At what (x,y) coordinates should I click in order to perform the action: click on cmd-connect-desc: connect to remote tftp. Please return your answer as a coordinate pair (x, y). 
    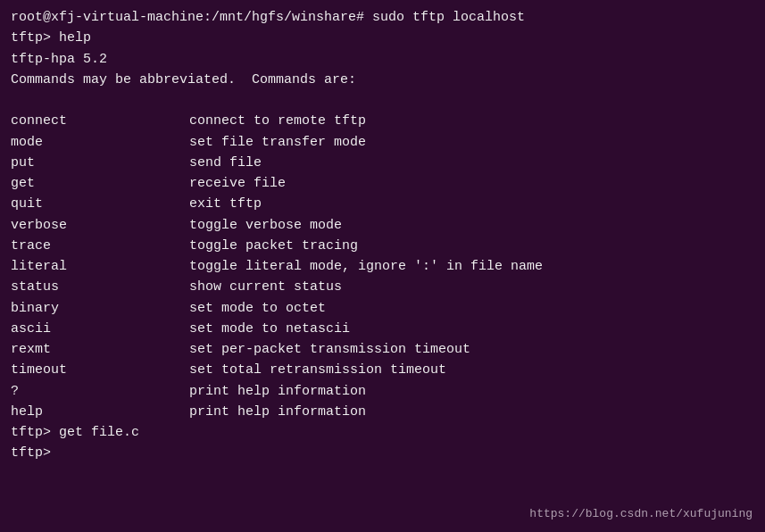
    Looking at the image, I should click on (278, 121).